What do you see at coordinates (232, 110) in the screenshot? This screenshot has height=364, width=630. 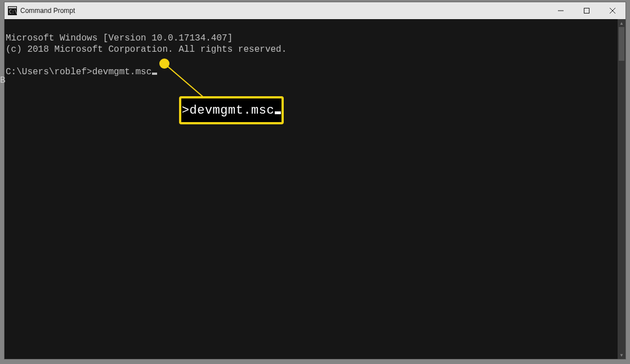 I see `callout-command: devmgmt.msc` at bounding box center [232, 110].